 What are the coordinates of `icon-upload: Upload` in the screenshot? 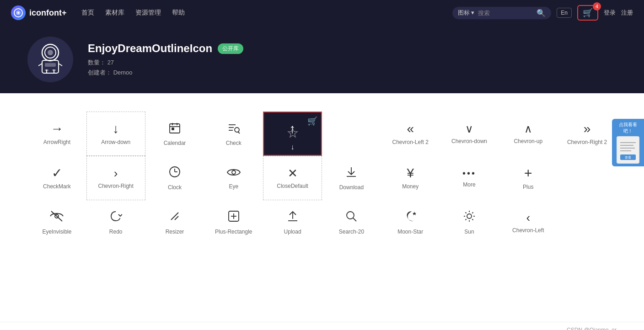 It's located at (293, 222).